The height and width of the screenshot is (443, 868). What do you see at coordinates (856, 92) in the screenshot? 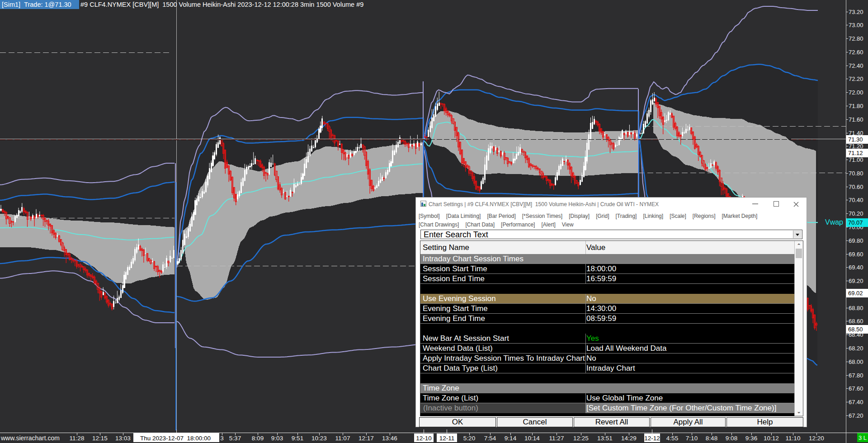
I see `svg-text: 72.00` at bounding box center [856, 92].